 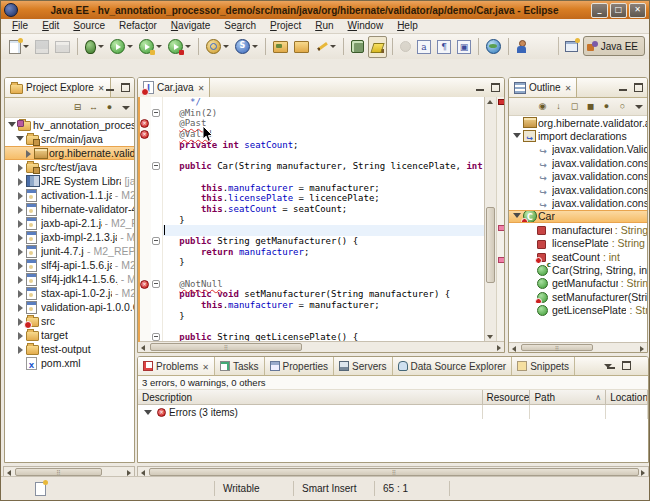 I want to click on editor-vertical-scrollbar, so click(x=490, y=220).